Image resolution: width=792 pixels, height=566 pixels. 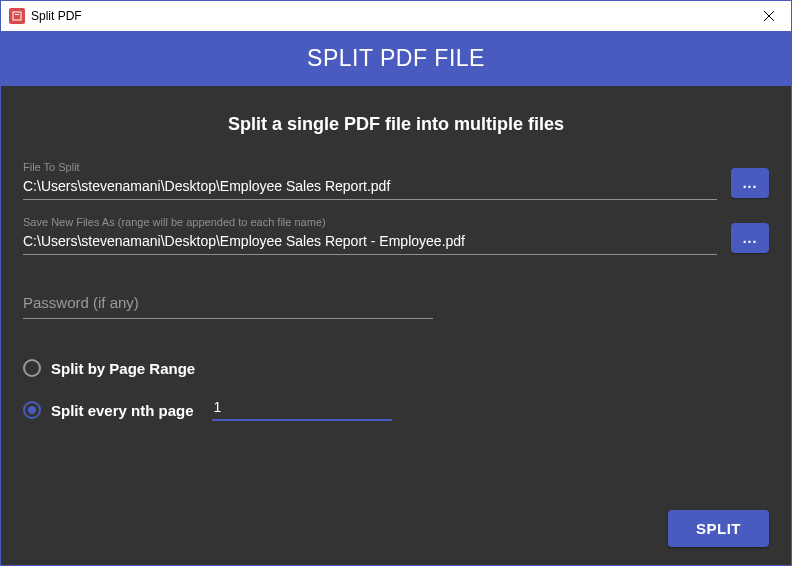 What do you see at coordinates (396, 528) in the screenshot?
I see `footer: SPLIT` at bounding box center [396, 528].